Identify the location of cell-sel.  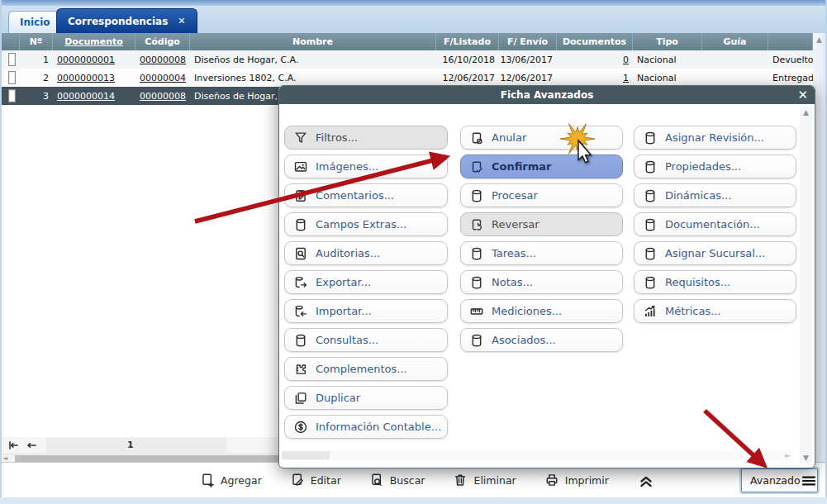
(11, 78).